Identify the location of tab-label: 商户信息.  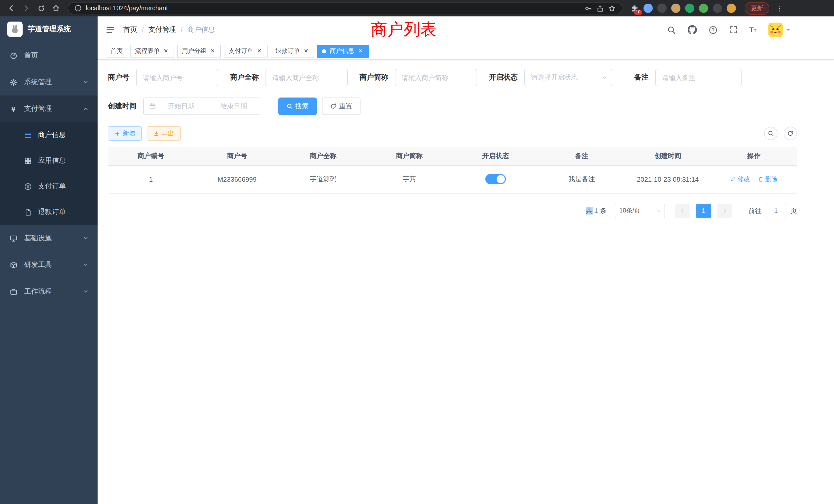
(342, 51).